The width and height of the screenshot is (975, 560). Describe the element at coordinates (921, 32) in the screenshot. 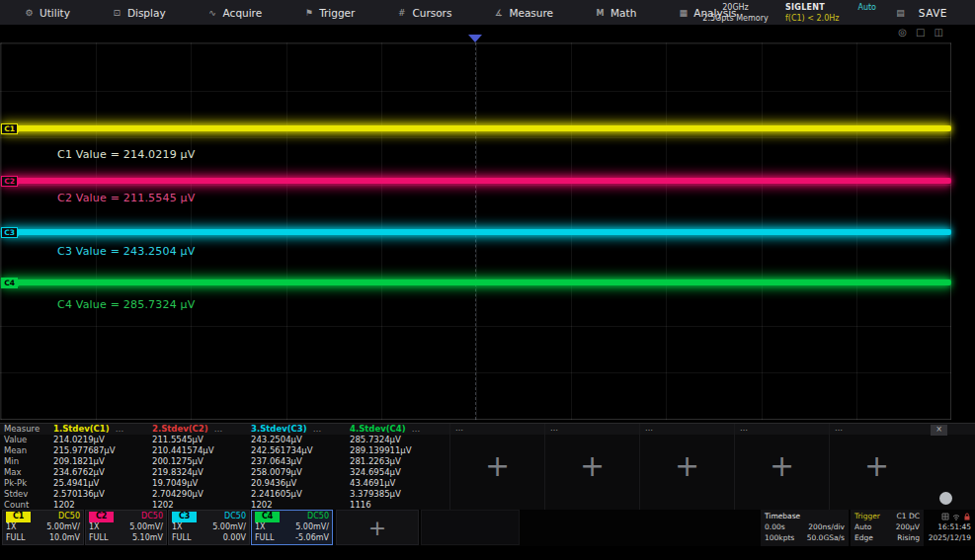

I see `fullscreen-icon: □` at that location.